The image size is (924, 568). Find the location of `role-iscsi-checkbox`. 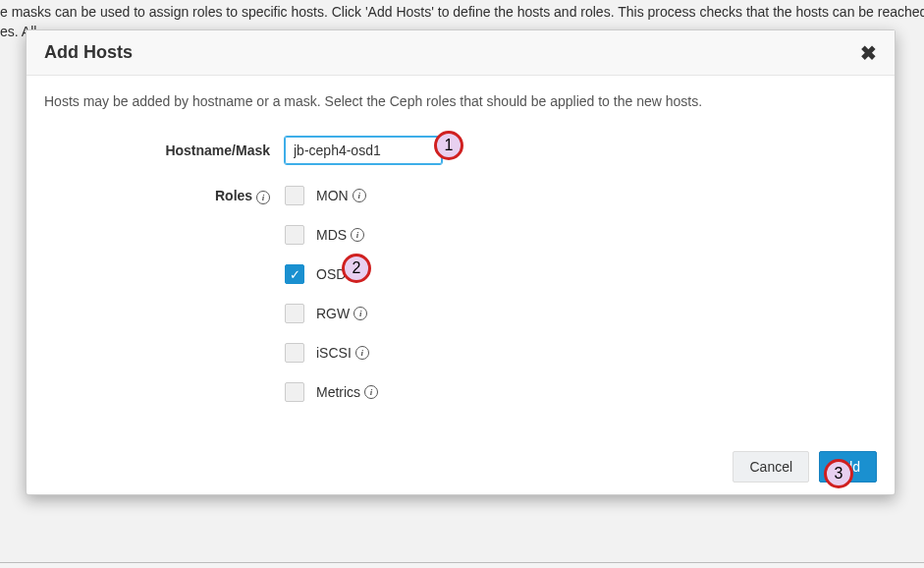

role-iscsi-checkbox is located at coordinates (295, 353).